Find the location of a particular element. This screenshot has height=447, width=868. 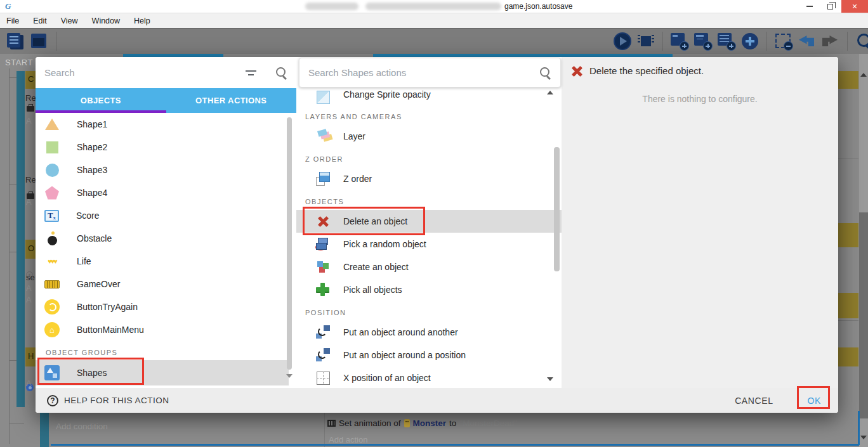

object-item-obstacle: Obstacle is located at coordinates (162, 238).